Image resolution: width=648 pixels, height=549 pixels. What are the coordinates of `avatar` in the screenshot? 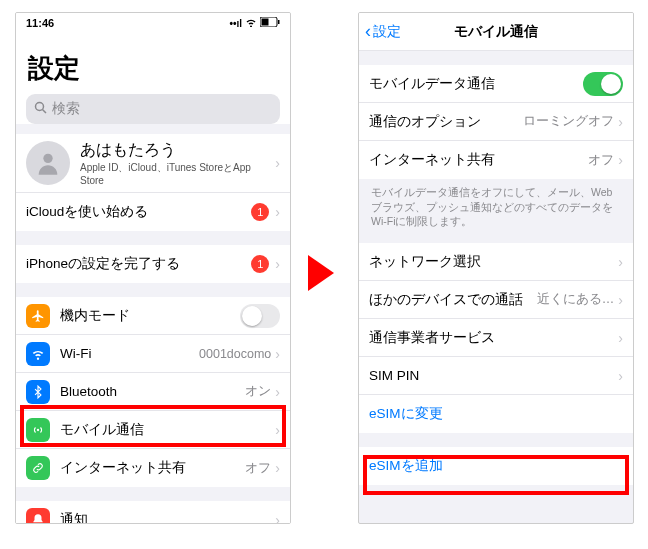 It's located at (48, 163).